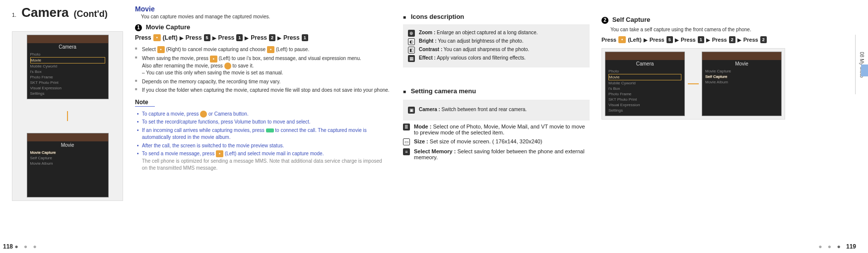  What do you see at coordinates (496, 59) in the screenshot?
I see `def-effect: ▦ Effect : Apply various colors and filt…` at bounding box center [496, 59].